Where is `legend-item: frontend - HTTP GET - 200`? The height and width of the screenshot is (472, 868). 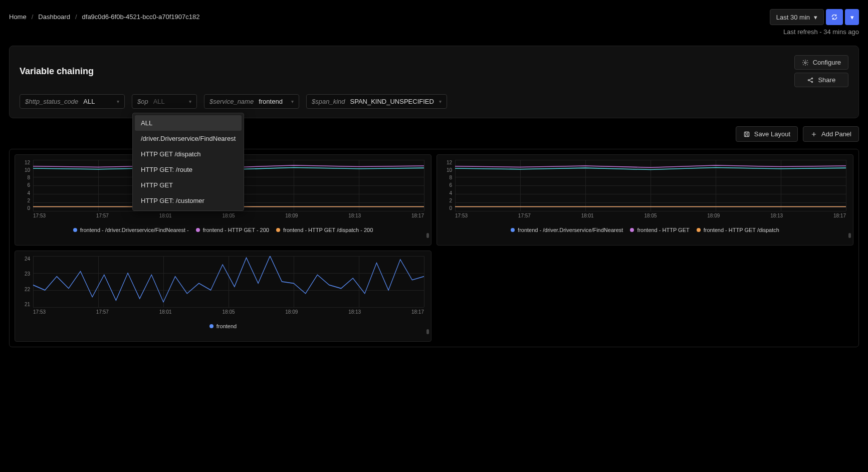 legend-item: frontend - HTTP GET - 200 is located at coordinates (233, 230).